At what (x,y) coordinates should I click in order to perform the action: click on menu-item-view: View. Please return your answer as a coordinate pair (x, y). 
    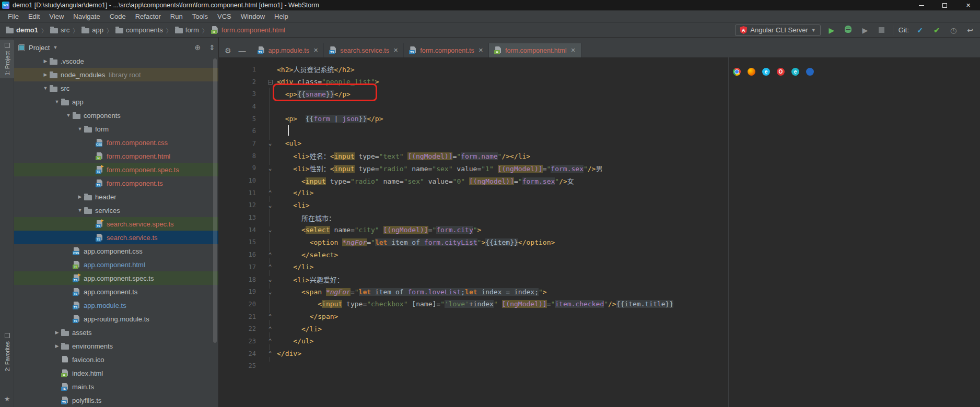
    Looking at the image, I should click on (56, 17).